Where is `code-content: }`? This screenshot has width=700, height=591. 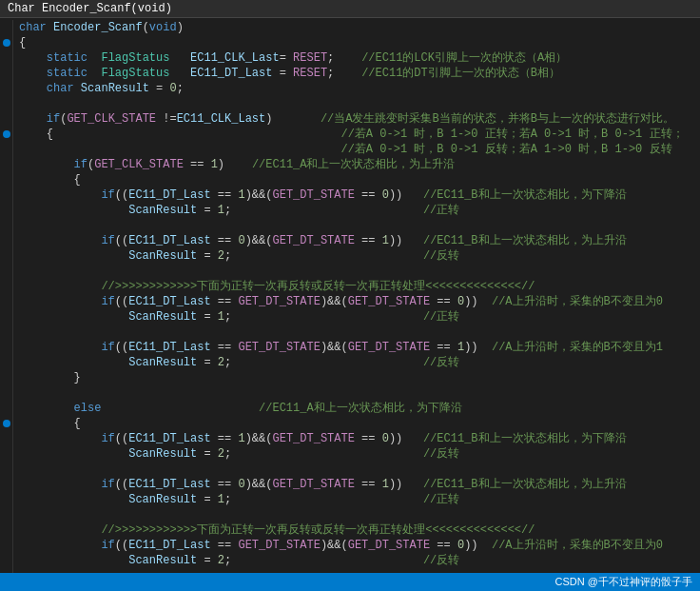 code-content: } is located at coordinates (358, 378).